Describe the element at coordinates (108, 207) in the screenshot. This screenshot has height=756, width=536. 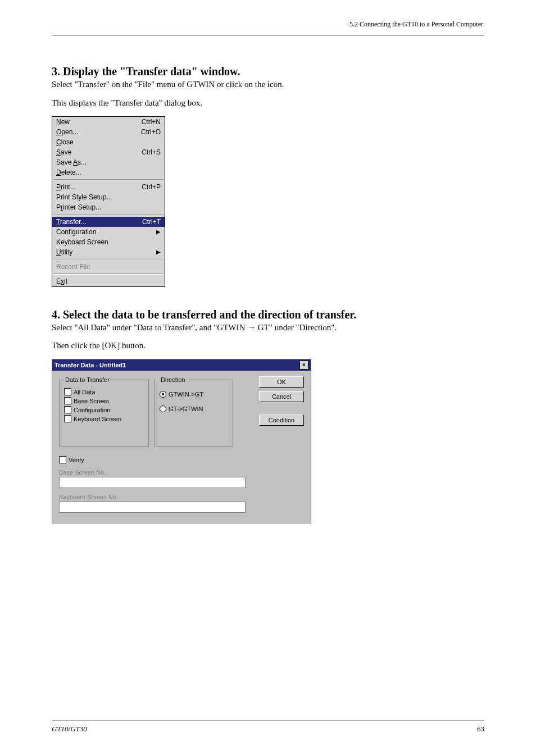
I see `menu-item-printer-setup: Printer Setup...` at that location.